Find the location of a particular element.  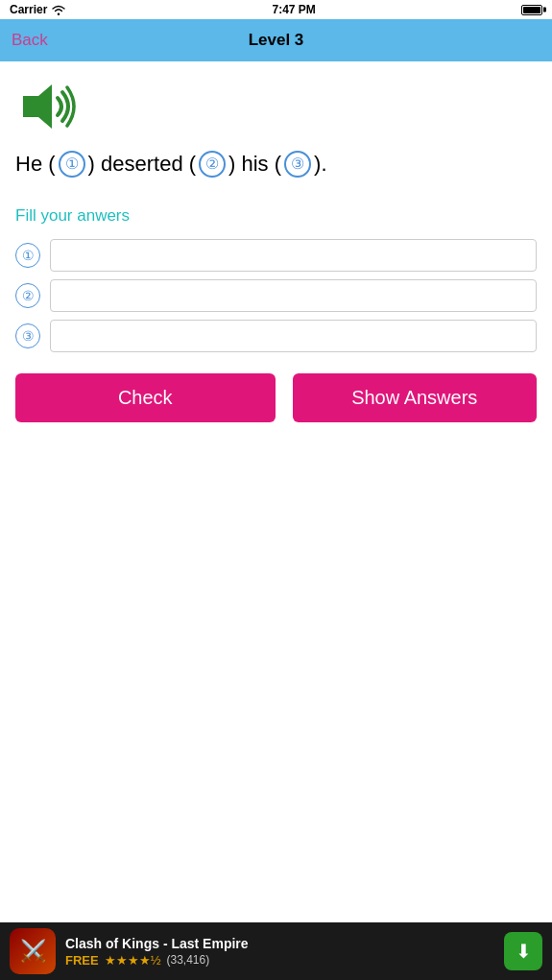

sentence-display: He ( ① ) deserted ( ② ) his ( ③ ). is located at coordinates (276, 163).